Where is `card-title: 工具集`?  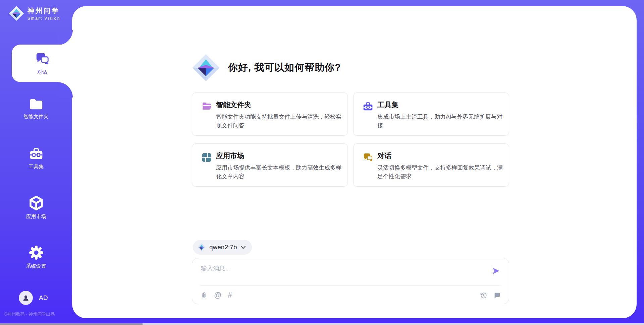 card-title: 工具集 is located at coordinates (439, 105).